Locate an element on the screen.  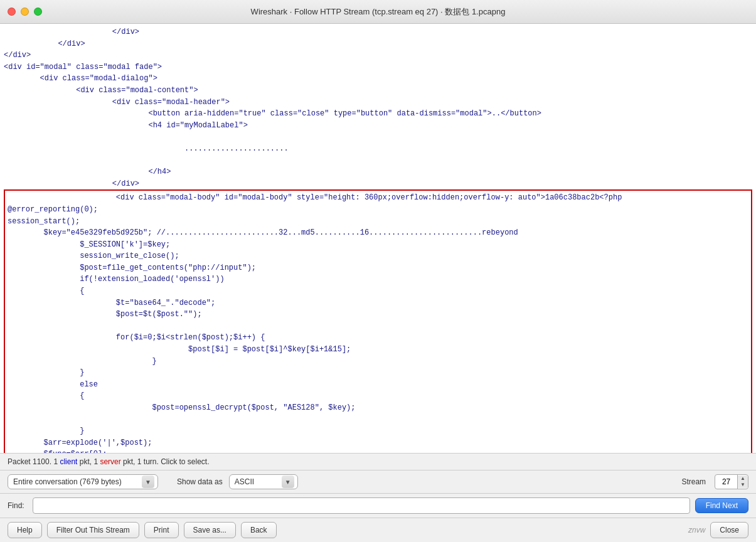
conversation-select: Entire conversation (7679 bytes) is located at coordinates (83, 482).